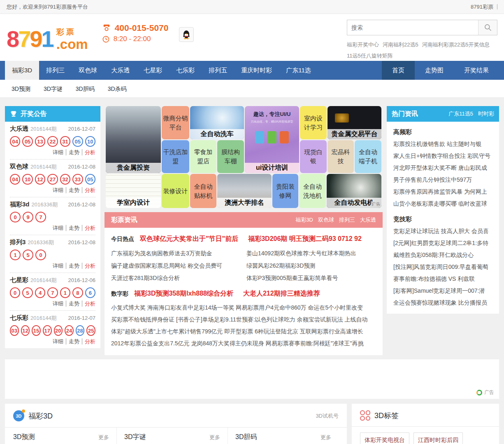  I want to click on subnav-3d-danma: 3D胆码, so click(85, 89).